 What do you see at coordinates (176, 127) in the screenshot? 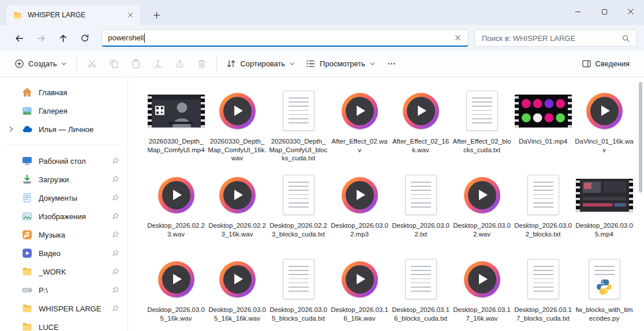
I see `file-item: 20260330_Depth_Map_ComfyUI.mp4` at bounding box center [176, 127].